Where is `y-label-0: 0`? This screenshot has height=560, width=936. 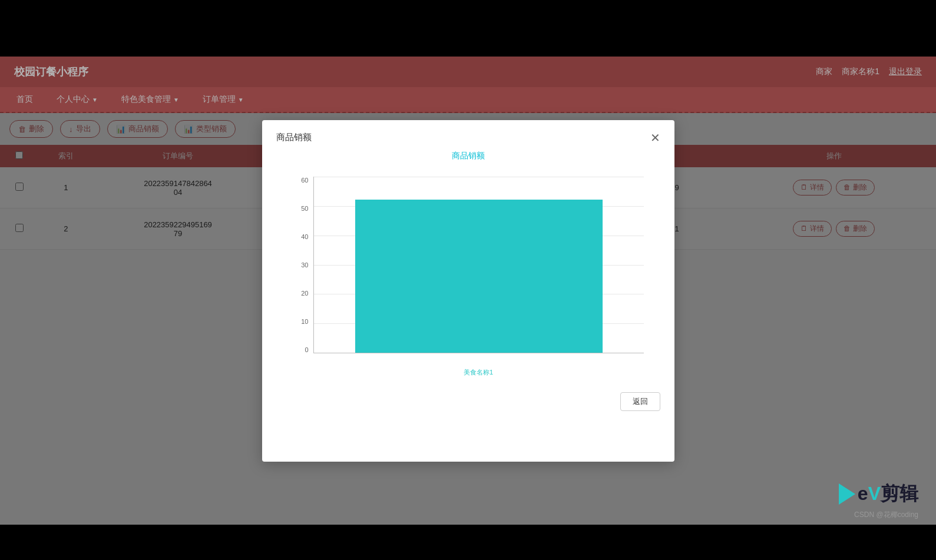
y-label-0: 0 is located at coordinates (306, 350).